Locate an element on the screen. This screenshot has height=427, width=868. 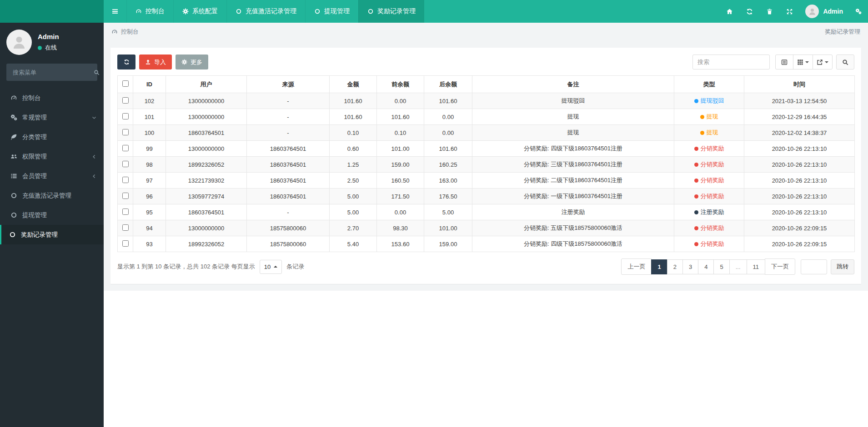
page-jump-button: 跳转 is located at coordinates (843, 267).